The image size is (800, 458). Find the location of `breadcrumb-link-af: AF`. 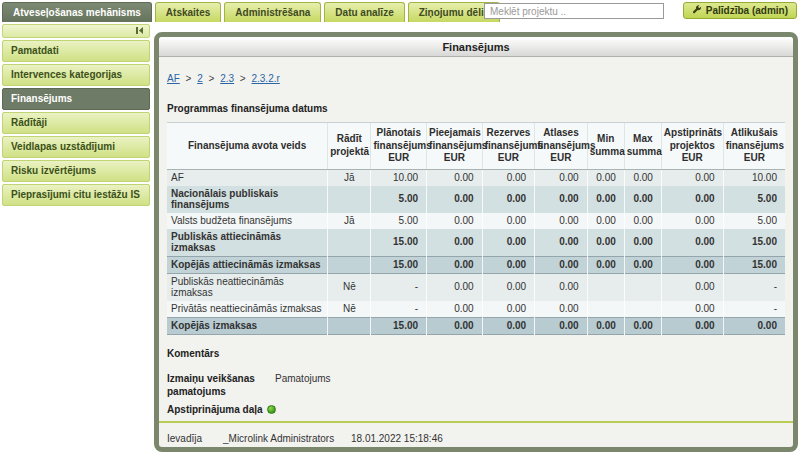

breadcrumb-link-af: AF is located at coordinates (174, 78).